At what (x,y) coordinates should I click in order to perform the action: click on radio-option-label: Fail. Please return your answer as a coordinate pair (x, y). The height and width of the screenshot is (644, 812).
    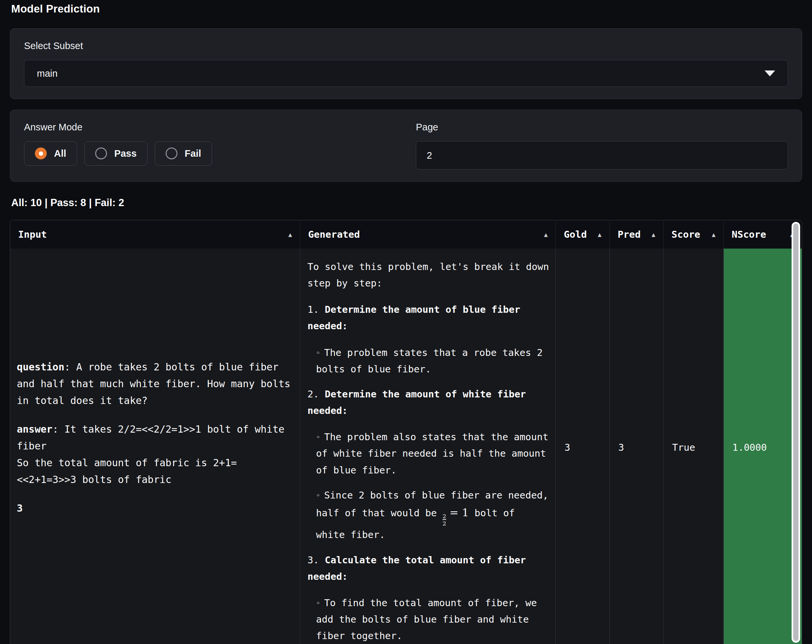
    Looking at the image, I should click on (193, 154).